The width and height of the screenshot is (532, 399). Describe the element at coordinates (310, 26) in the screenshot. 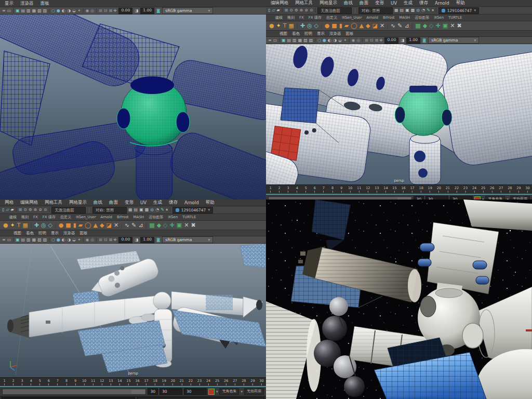

I see `shelf-skin-icon: ◎` at that location.